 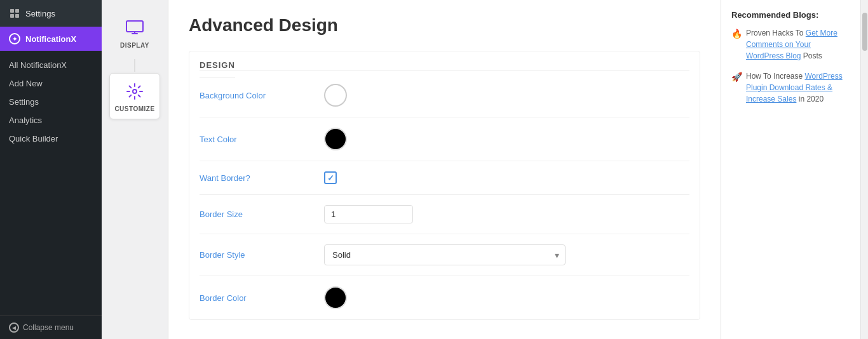 I want to click on collapse-label: Collapse menu, so click(x=48, y=328).